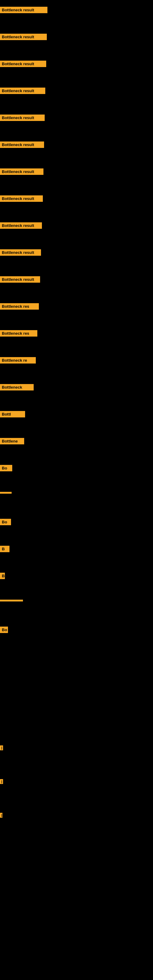  Describe the element at coordinates (18, 361) in the screenshot. I see `bottleneck-label: Bottleneck re` at that location.